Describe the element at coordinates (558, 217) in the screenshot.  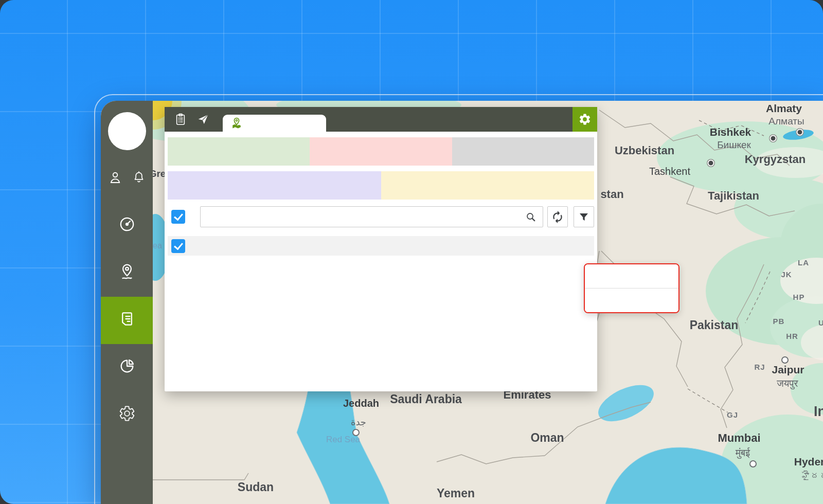
I see `refresh-icon` at that location.